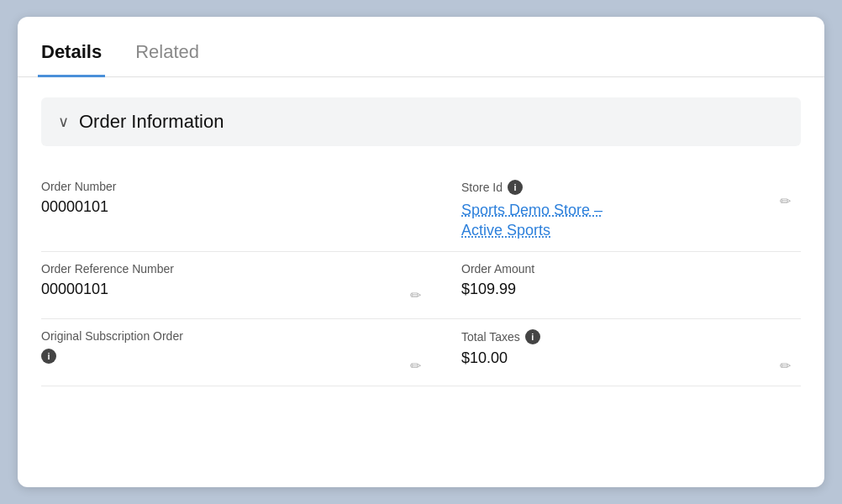 The width and height of the screenshot is (842, 504). What do you see at coordinates (628, 220) in the screenshot?
I see `store-id-value: Sports Demo Store – Active Sports` at bounding box center [628, 220].